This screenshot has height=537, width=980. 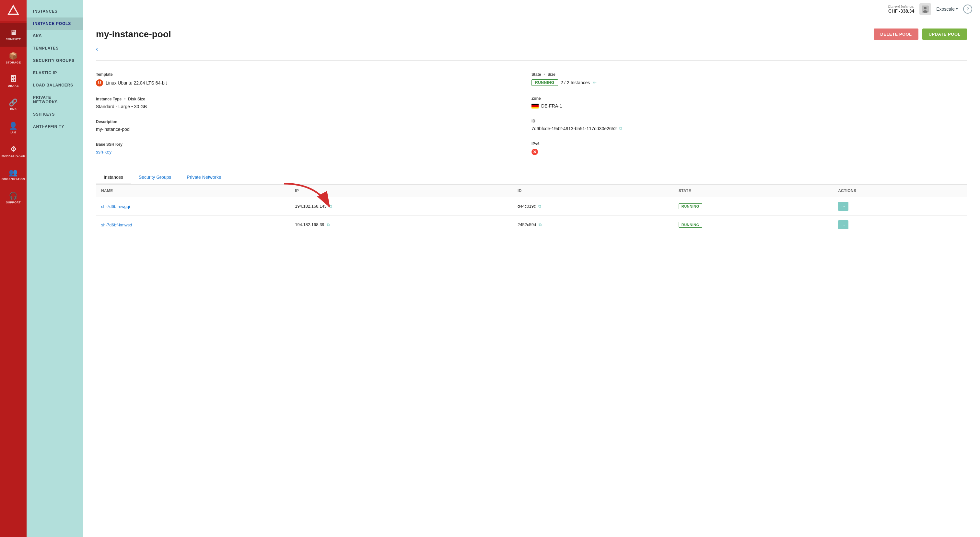 What do you see at coordinates (13, 268) in the screenshot?
I see `sidebar-nav: 🖥 COMPUTE 📦 STORAGE 🗄 DBAAS 🔗 DNS 👤 IAM …` at bounding box center [13, 268].